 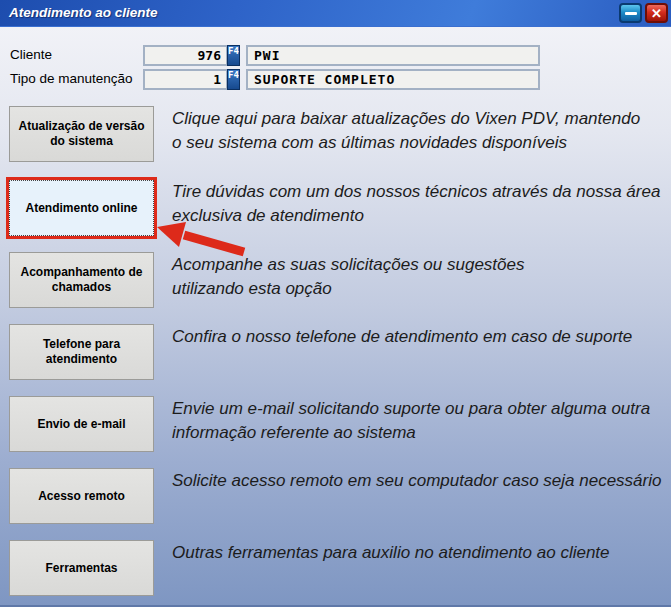 What do you see at coordinates (393, 80) in the screenshot?
I see `tipo-manutencao-name-input: SUPORTE COMPLETO` at bounding box center [393, 80].